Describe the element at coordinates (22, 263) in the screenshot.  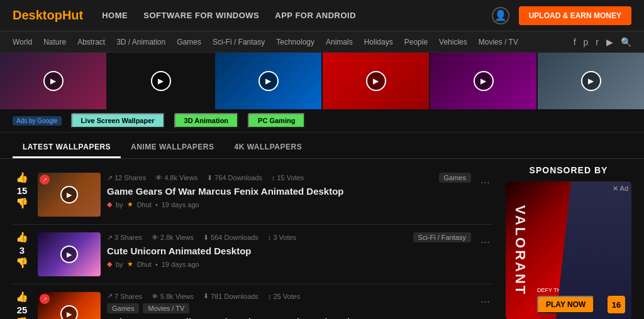
I see `downvote-2: 👎` at that location.